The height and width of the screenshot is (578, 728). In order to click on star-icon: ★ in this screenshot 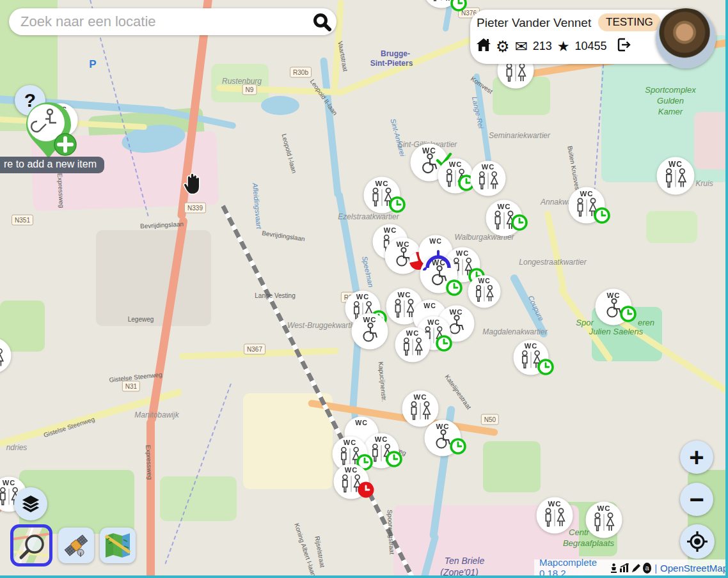, I will do `click(564, 47)`.